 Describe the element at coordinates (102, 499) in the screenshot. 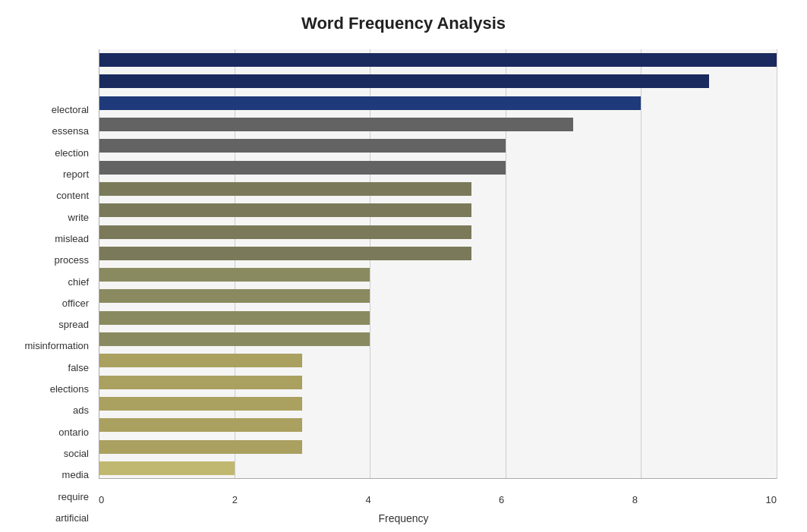

I see `x-tick: 0` at that location.